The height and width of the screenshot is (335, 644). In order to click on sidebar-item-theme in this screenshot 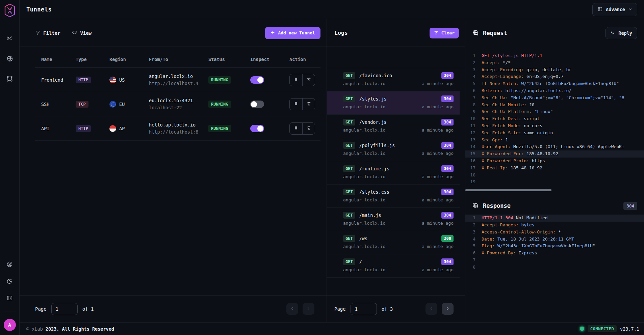, I will do `click(10, 282)`.